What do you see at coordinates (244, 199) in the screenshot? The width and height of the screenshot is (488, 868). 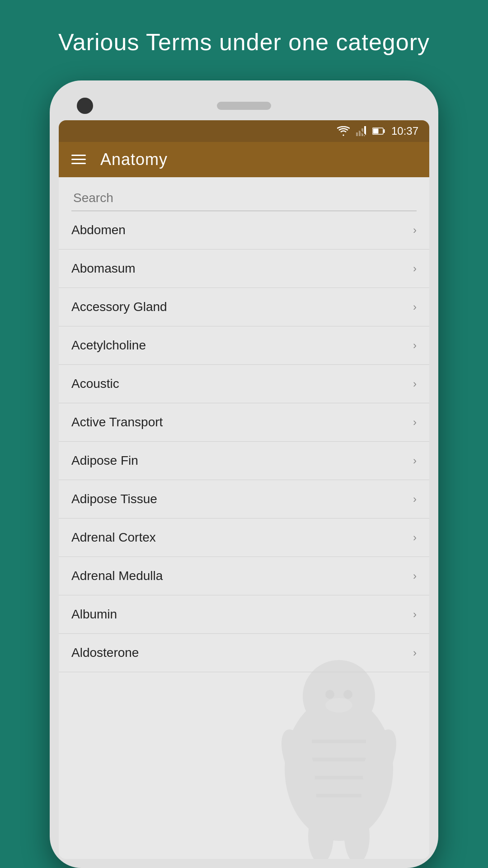 I see `search-input` at bounding box center [244, 199].